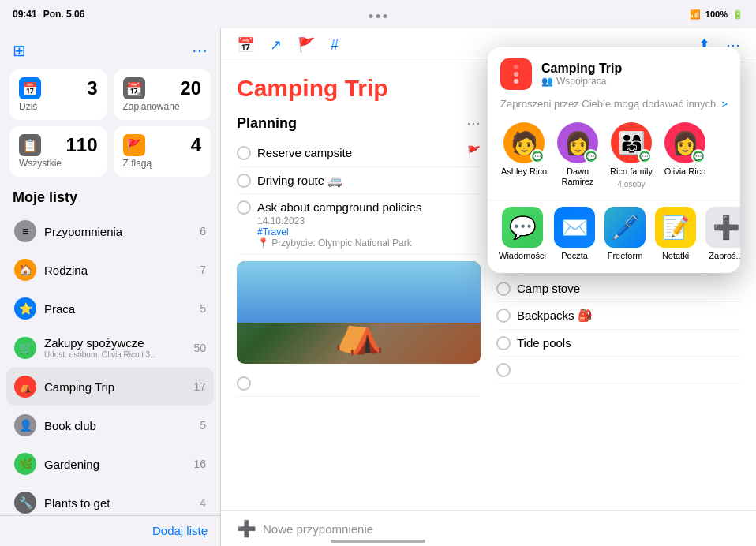 The height and width of the screenshot is (546, 756). What do you see at coordinates (358, 312) in the screenshot?
I see `camping-image` at bounding box center [358, 312].